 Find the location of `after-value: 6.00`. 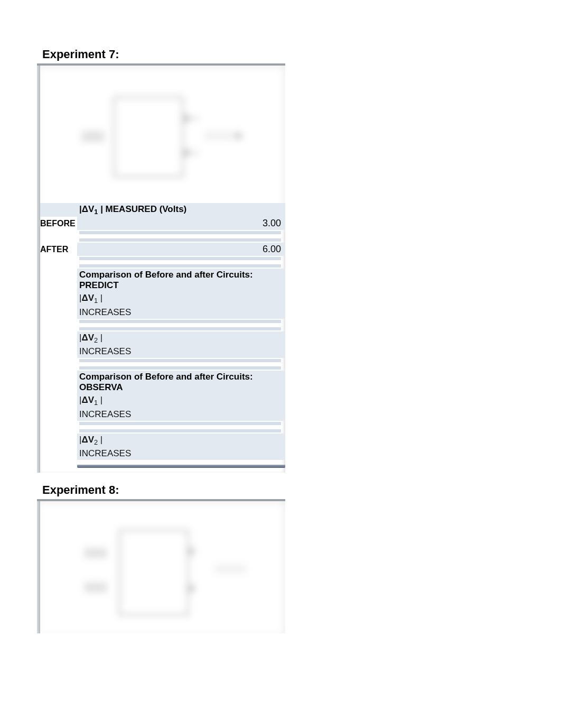

after-value: 6.00 is located at coordinates (181, 250).